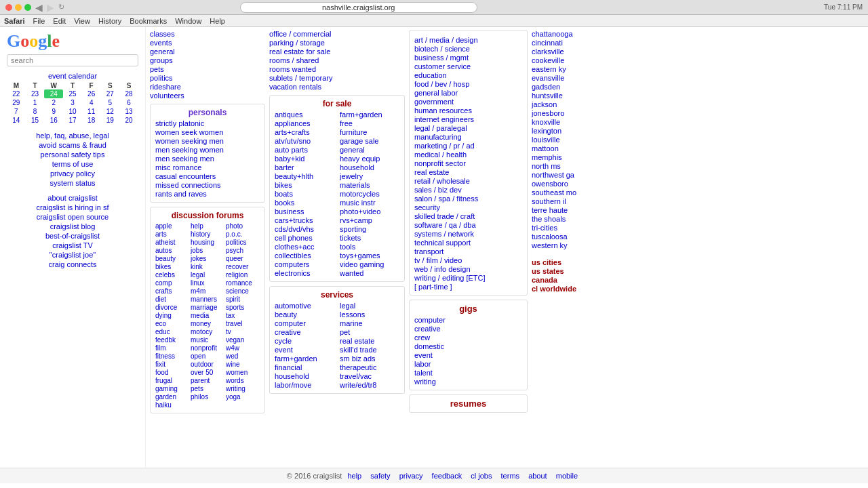 The height and width of the screenshot is (488, 868). What do you see at coordinates (92, 94) in the screenshot?
I see `cal-day-26: 26` at bounding box center [92, 94].